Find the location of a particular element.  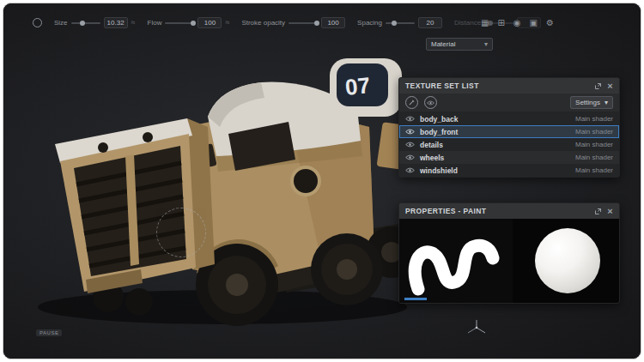

stroke-opacity-slider is located at coordinates (303, 23).